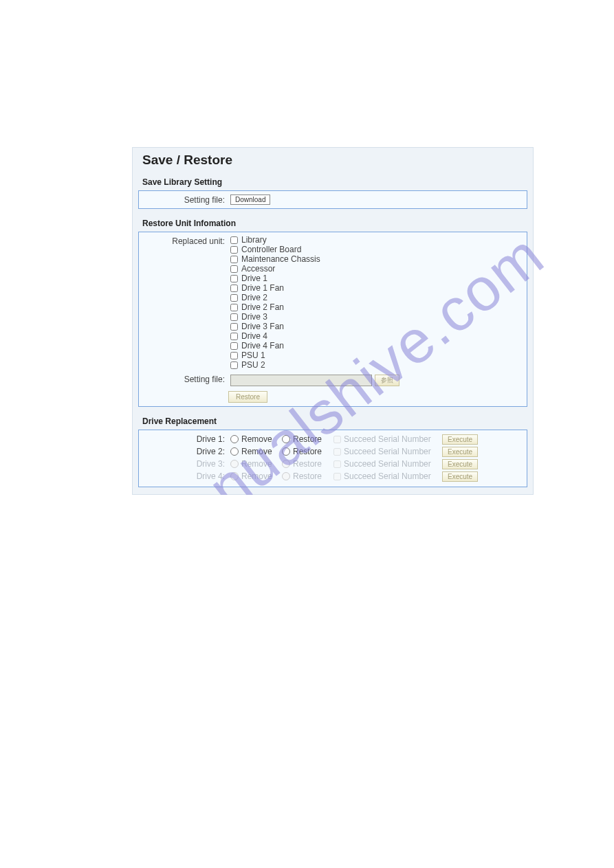 This screenshot has width=614, height=868. I want to click on restore-section-title: Restore Unit Infomation, so click(333, 224).